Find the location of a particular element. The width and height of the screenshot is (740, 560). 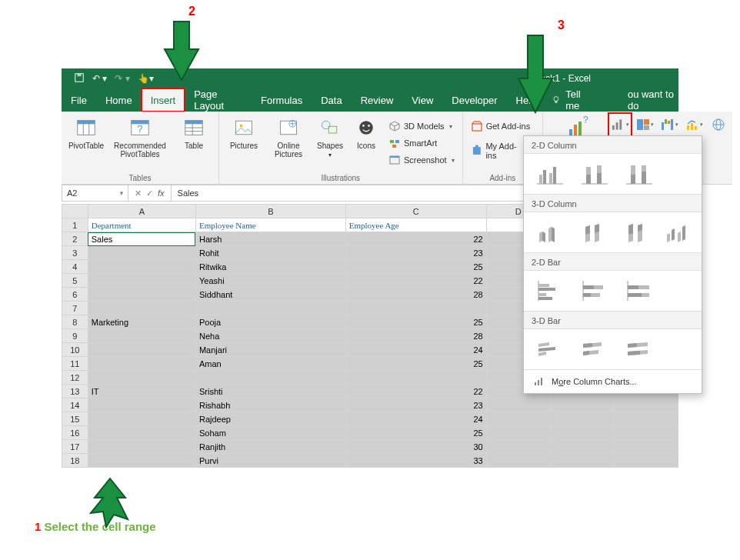

tab-review: Review is located at coordinates (377, 100).